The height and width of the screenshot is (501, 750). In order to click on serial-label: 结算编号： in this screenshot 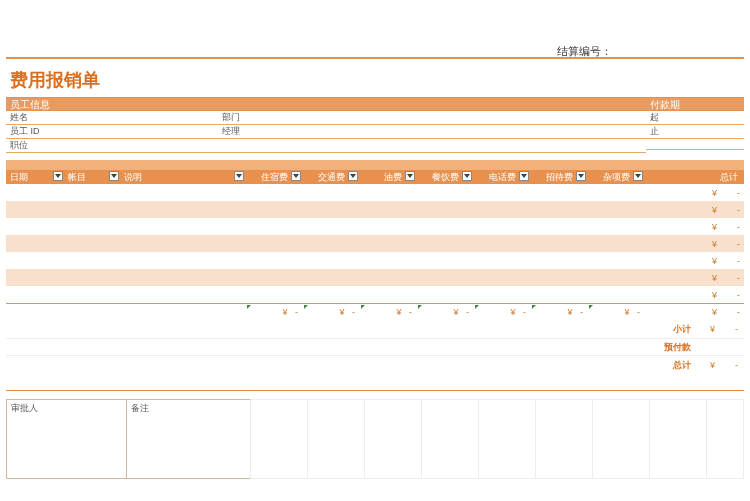, I will do `click(584, 51)`.